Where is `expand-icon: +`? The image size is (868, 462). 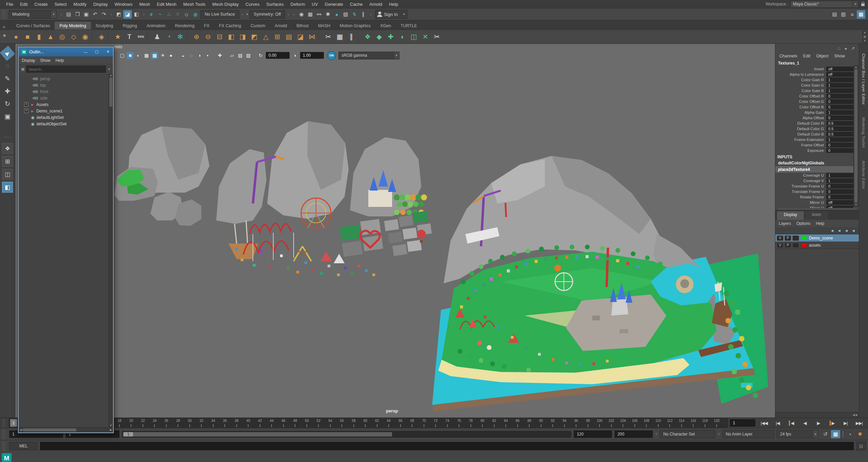
expand-icon: + is located at coordinates (26, 105).